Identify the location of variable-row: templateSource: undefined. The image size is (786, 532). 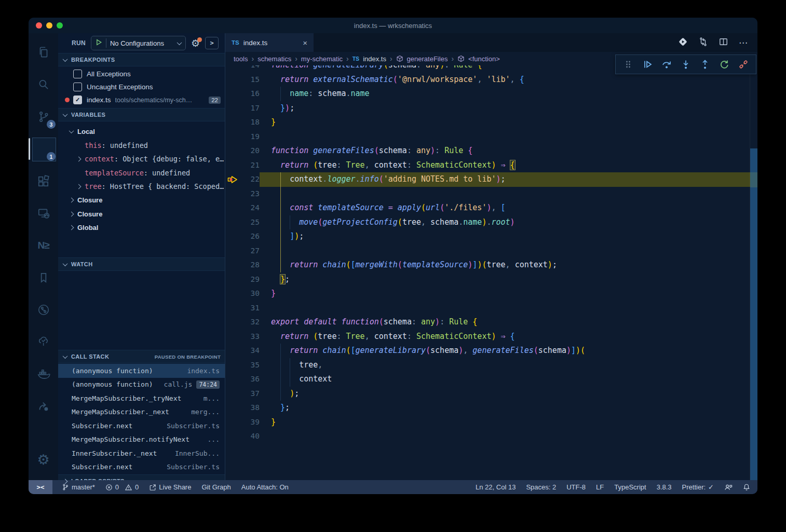
(141, 173).